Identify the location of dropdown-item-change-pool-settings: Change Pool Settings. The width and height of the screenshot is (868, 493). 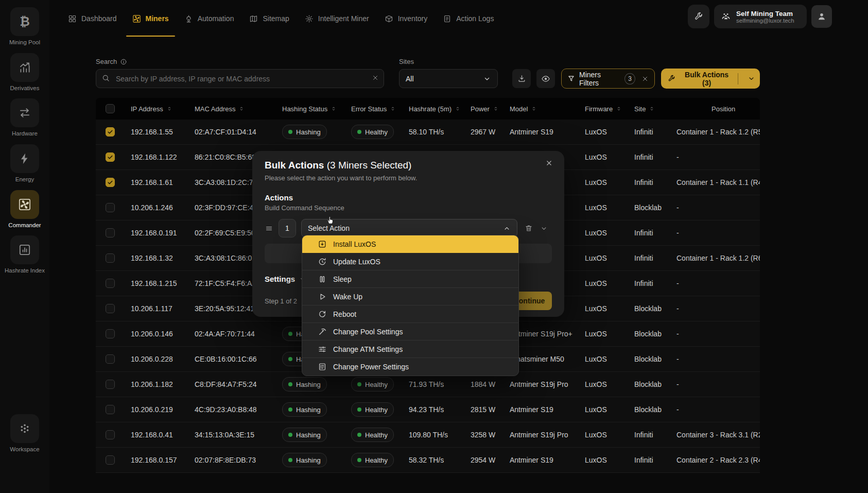
(410, 332).